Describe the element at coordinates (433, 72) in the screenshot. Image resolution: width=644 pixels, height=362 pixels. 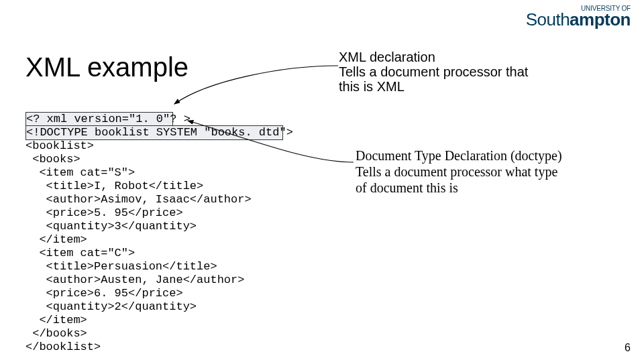
I see `annotation-xml-declaration: XML declaration Tells a document process…` at that location.